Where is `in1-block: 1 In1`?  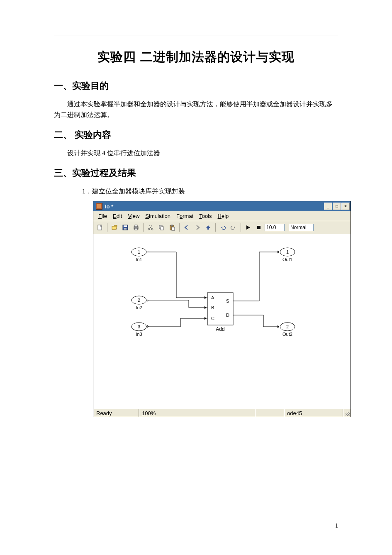
in1-block: 1 In1 is located at coordinates (140, 255).